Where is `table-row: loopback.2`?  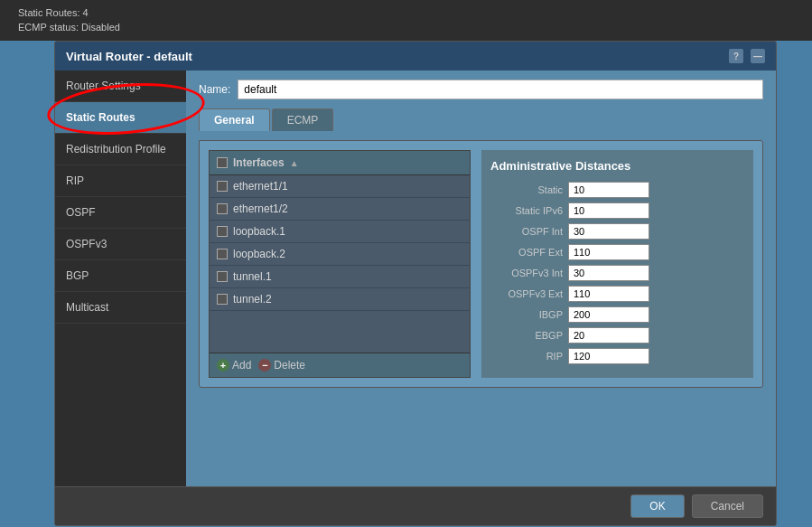
table-row: loopback.2 is located at coordinates (340, 255).